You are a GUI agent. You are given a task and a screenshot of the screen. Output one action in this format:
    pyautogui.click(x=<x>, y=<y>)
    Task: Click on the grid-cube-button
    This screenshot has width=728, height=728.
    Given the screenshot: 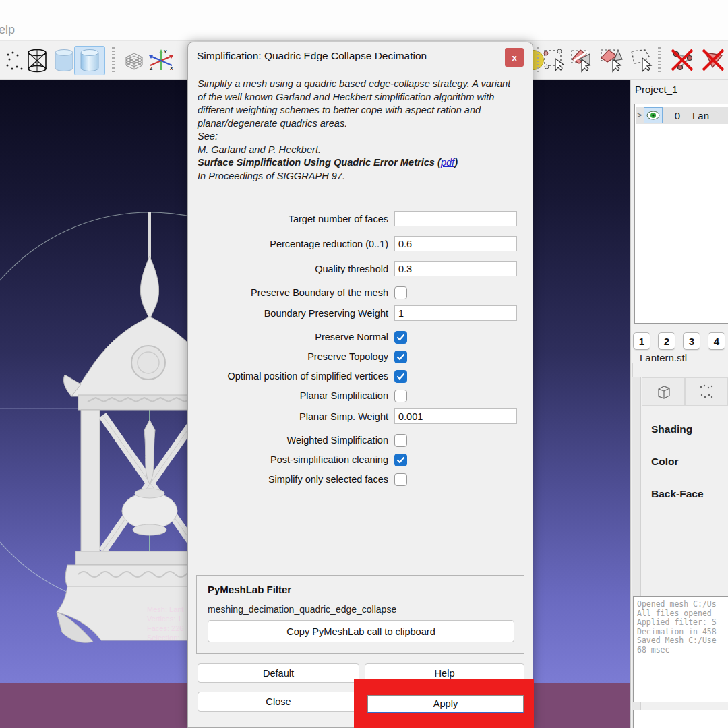 What is the action you would take?
    pyautogui.click(x=134, y=61)
    